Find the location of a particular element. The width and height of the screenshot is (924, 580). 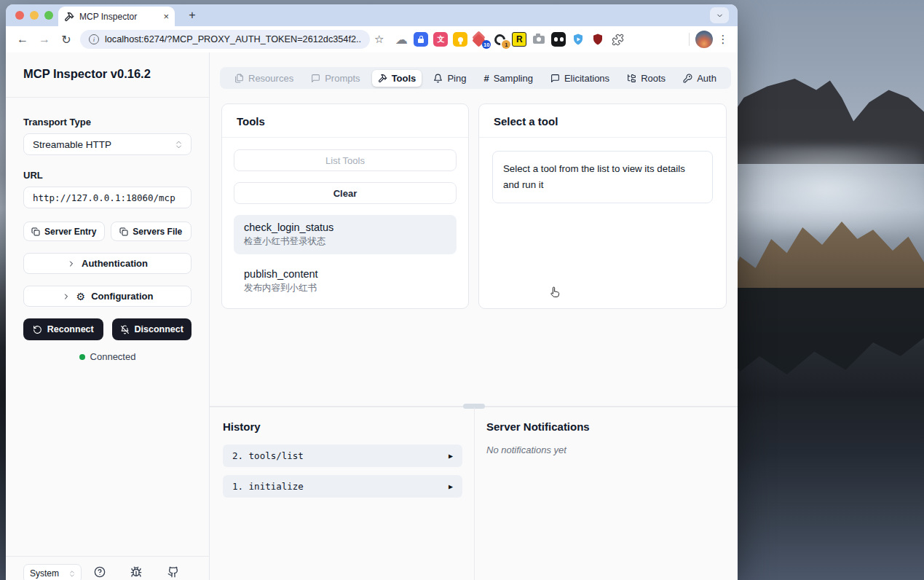

tab-label: Ping is located at coordinates (457, 79).